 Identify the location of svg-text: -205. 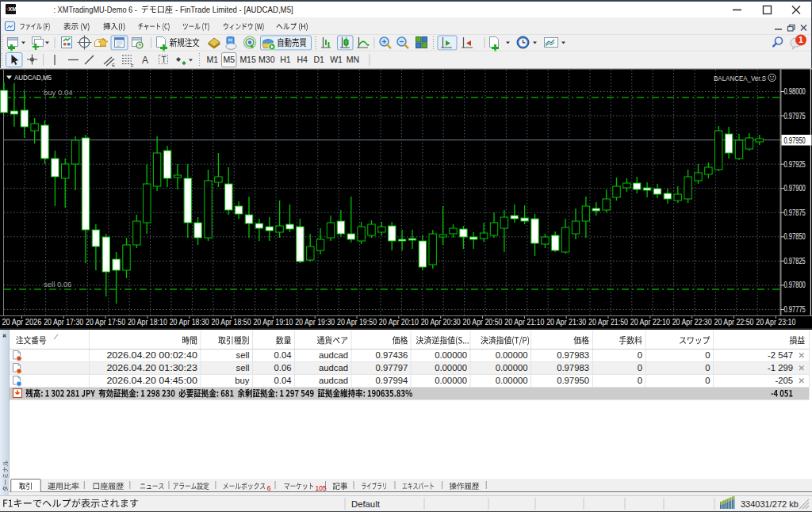
(783, 380).